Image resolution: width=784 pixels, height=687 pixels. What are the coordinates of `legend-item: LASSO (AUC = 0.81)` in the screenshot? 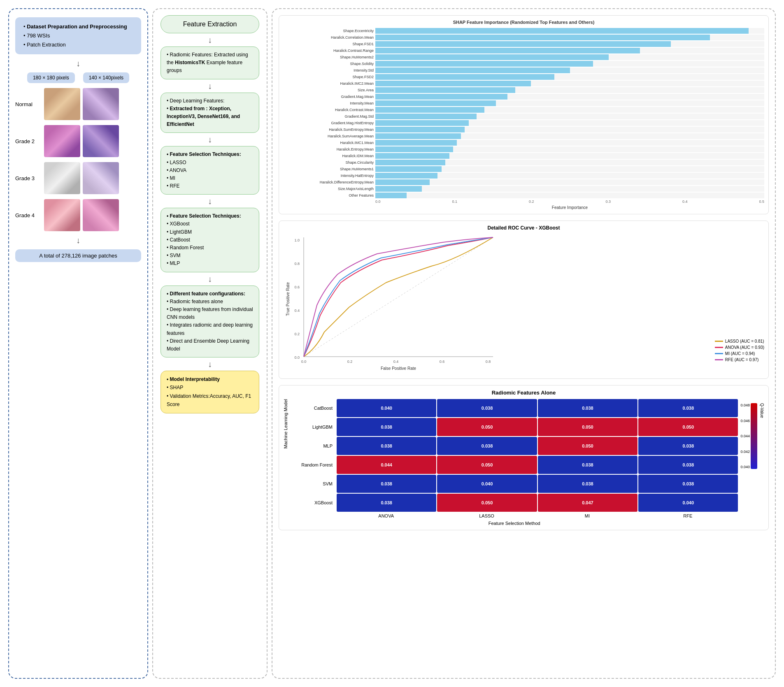 It's located at (740, 341).